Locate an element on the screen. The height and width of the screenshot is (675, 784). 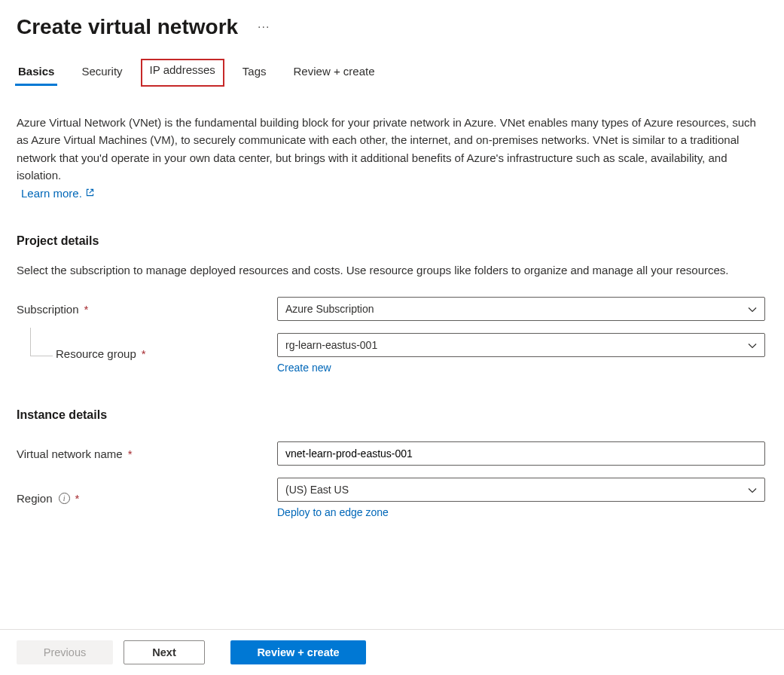
resource-group-value: rg-learn-eastus-001 is located at coordinates (331, 345).